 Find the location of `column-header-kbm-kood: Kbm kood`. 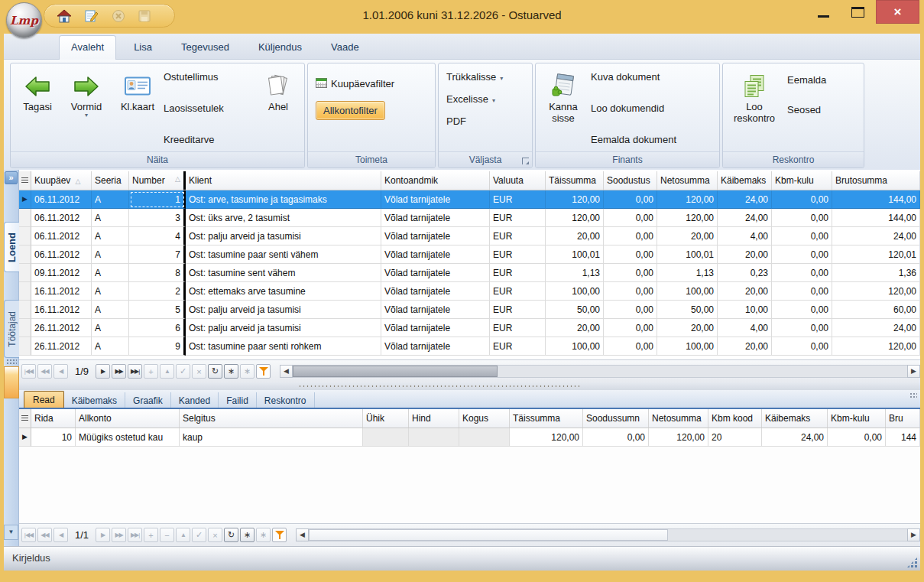

column-header-kbm-kood: Kbm kood is located at coordinates (735, 418).